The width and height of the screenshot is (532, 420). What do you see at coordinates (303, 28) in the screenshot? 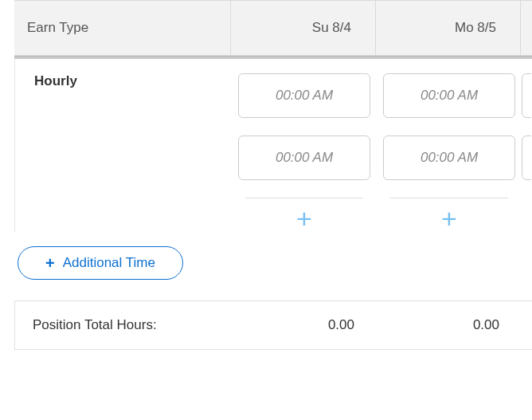
I see `header-day-0: Su 8/4` at bounding box center [303, 28].